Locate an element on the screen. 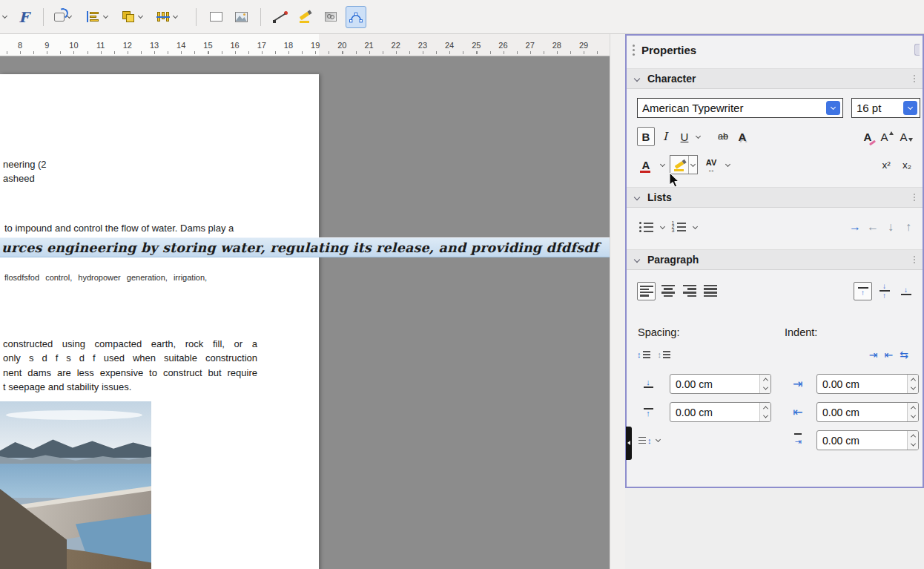 This screenshot has width=924, height=569. section-header-paragraph: Paragraph is located at coordinates (774, 260).